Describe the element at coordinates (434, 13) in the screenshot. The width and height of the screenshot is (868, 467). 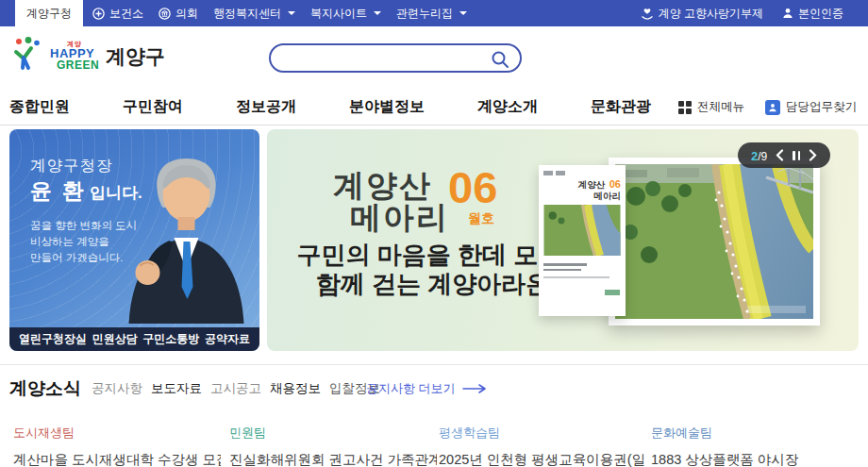
I see `top-utility-bar: 계양구청 보건소 의회 행정복지센터 복지사이트` at that location.